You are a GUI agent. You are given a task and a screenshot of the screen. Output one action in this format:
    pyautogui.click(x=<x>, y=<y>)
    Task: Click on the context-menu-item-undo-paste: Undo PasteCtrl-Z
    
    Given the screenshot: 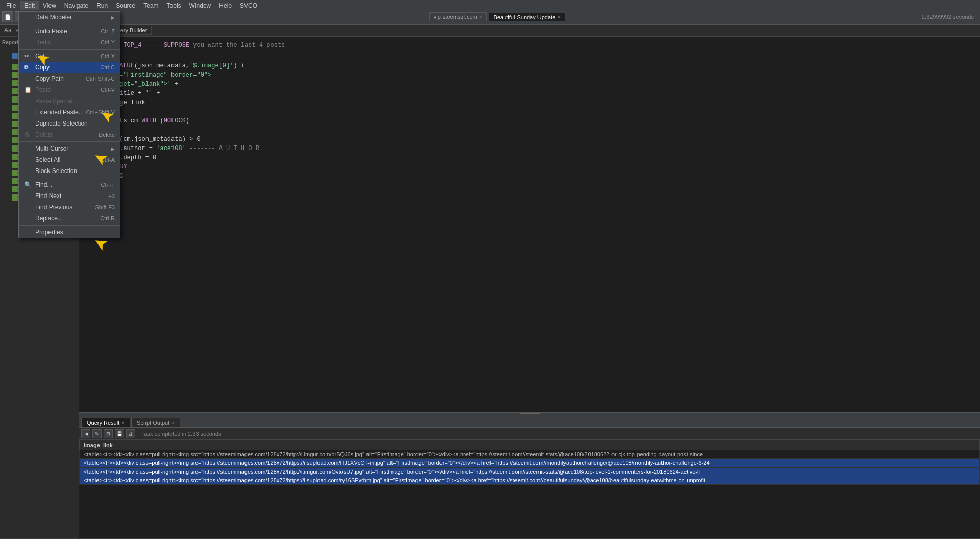 What is the action you would take?
    pyautogui.click(x=69, y=31)
    